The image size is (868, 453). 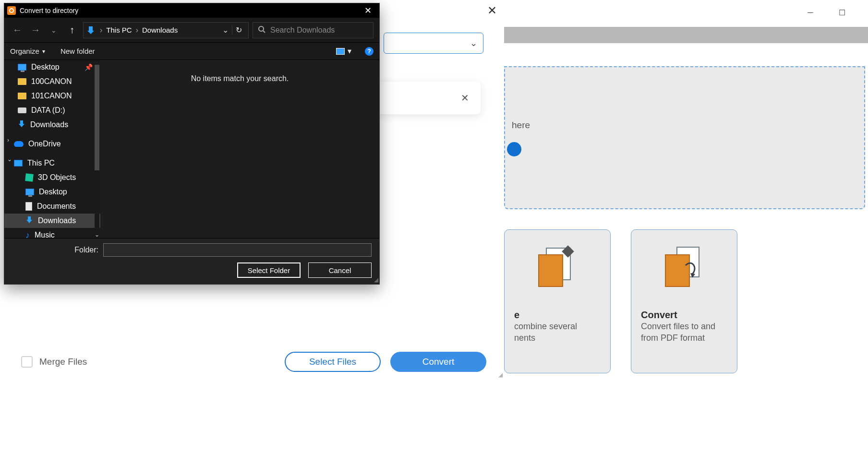 I want to click on tree-item-101canon: 101CANON, so click(x=52, y=96).